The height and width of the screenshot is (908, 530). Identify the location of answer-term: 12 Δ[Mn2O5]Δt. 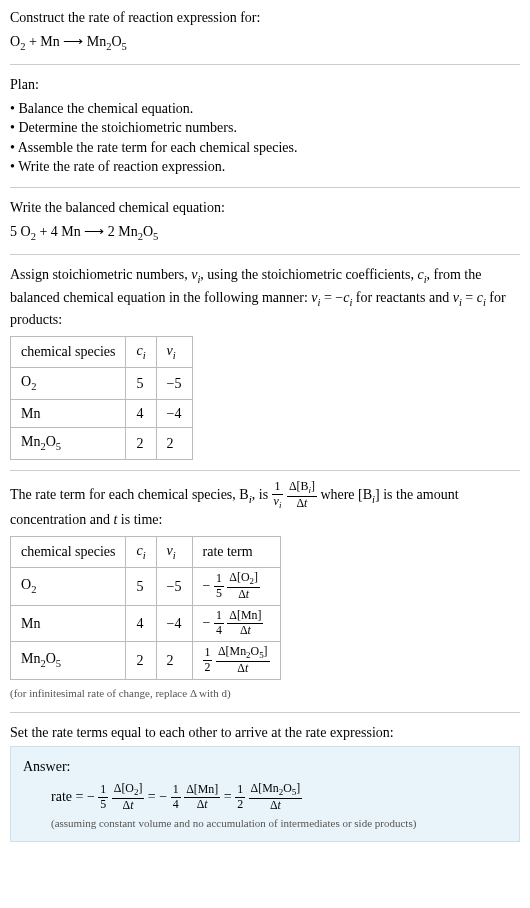
(268, 796).